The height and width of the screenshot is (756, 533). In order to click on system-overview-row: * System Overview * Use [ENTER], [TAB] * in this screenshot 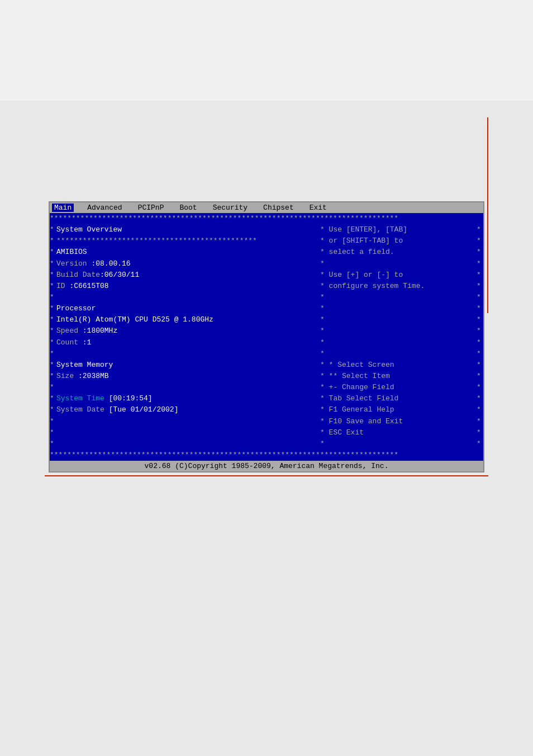, I will do `click(266, 230)`.